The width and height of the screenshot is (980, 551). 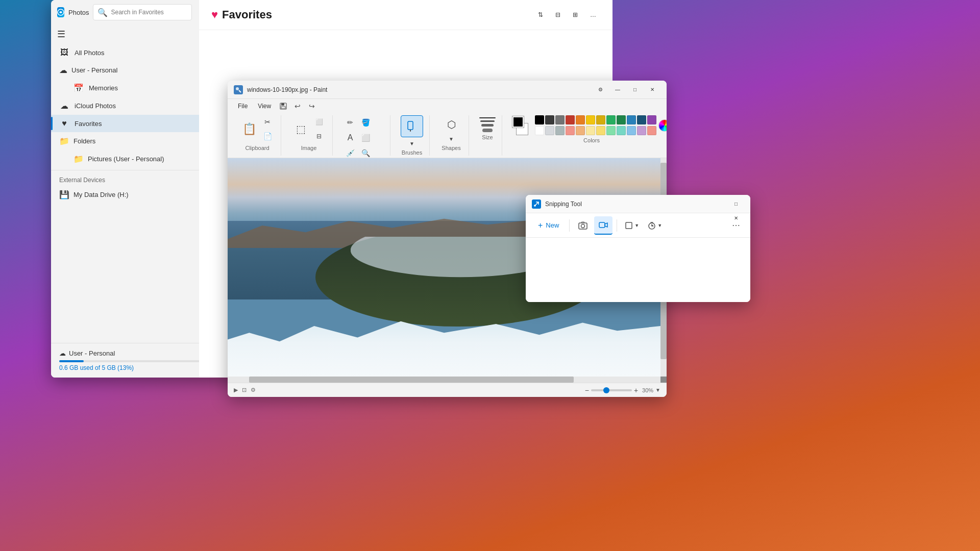 I want to click on snipping-timer-dropdown: ▼, so click(x=654, y=226).